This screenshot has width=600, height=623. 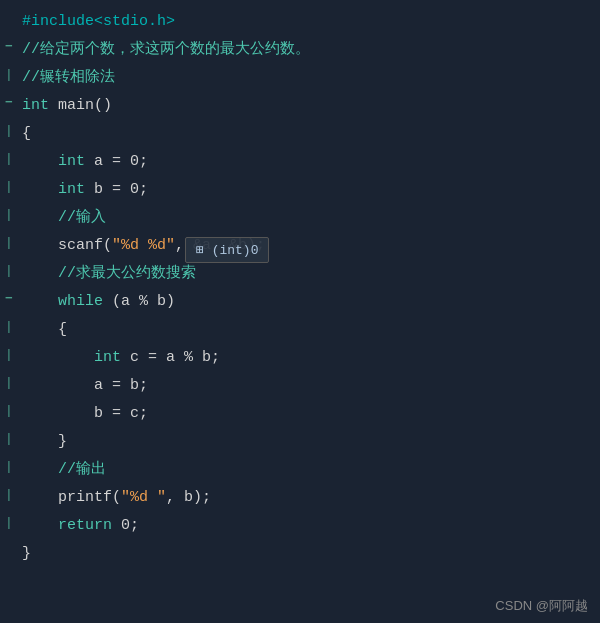 What do you see at coordinates (166, 50) in the screenshot?
I see `code-segment: //给定两个数，求这两个数的最大公约数。` at bounding box center [166, 50].